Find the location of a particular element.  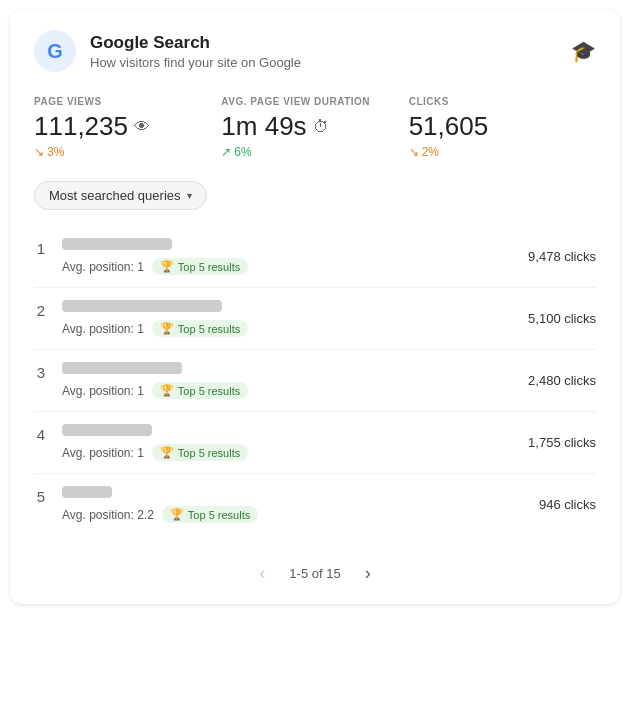

chevron-down-icon: ▾ is located at coordinates (190, 196).